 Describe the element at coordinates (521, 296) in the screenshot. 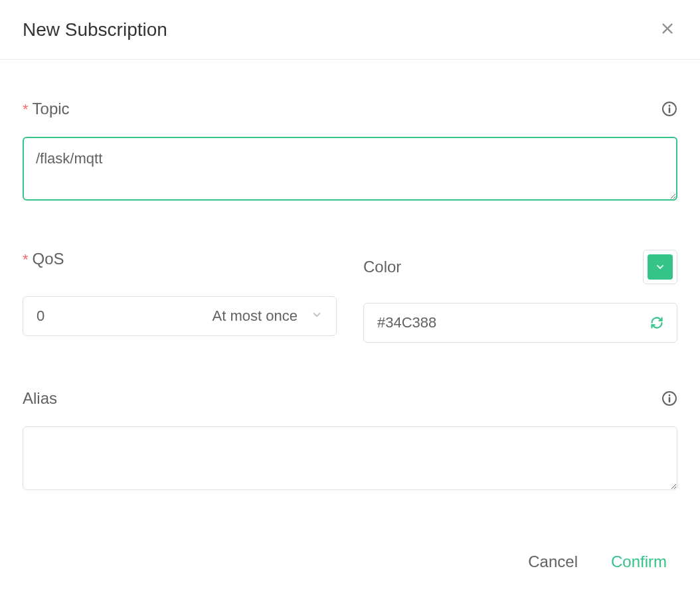

I see `color-column: Color` at that location.